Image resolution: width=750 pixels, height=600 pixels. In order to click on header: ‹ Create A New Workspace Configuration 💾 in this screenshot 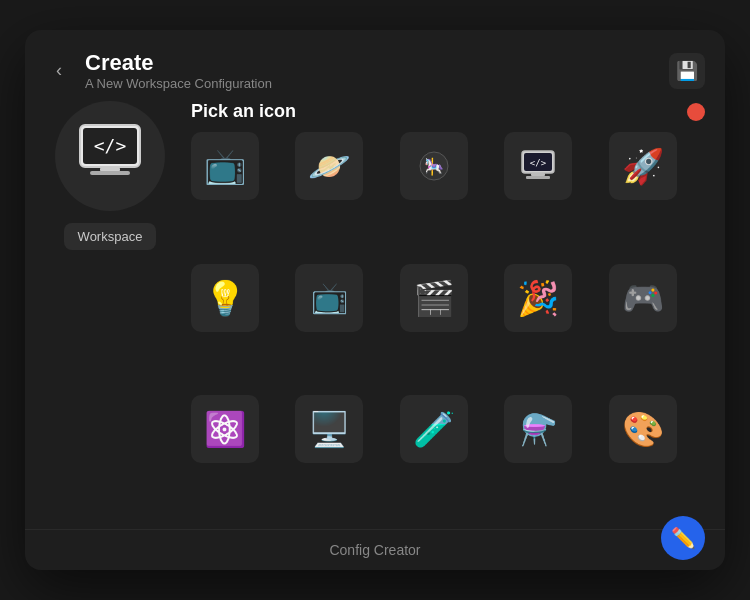, I will do `click(375, 66)`.